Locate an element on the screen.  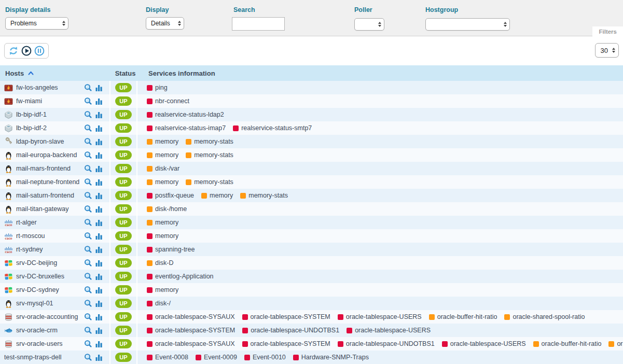
host-name: srv-oracle-accounting is located at coordinates (50, 317).